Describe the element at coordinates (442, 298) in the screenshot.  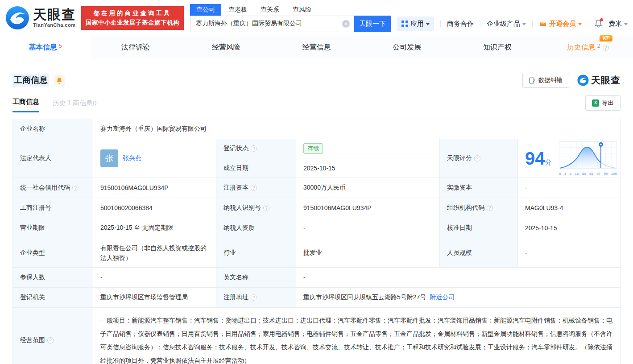
I see `nearby-companies-link: 附近公司` at that location.